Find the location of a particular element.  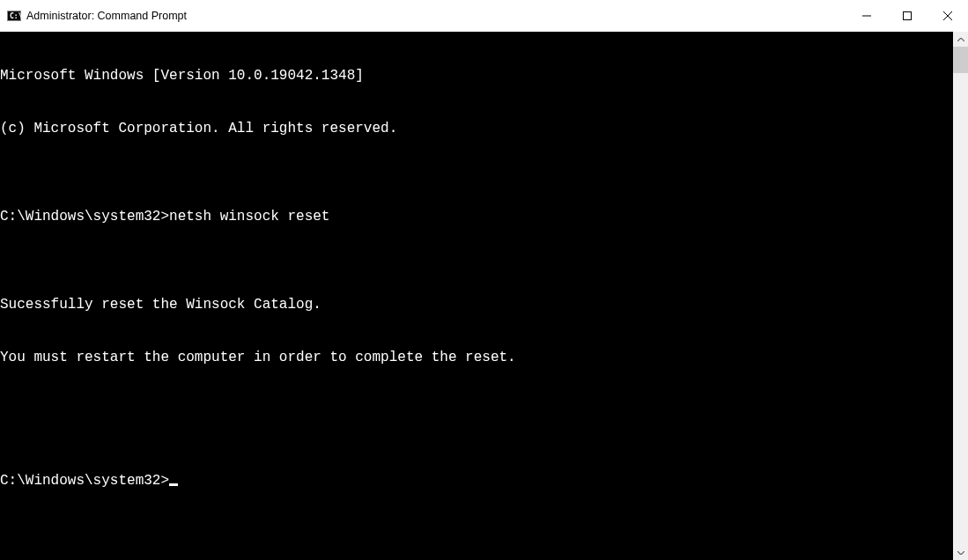

scroll-thumb is located at coordinates (960, 60).